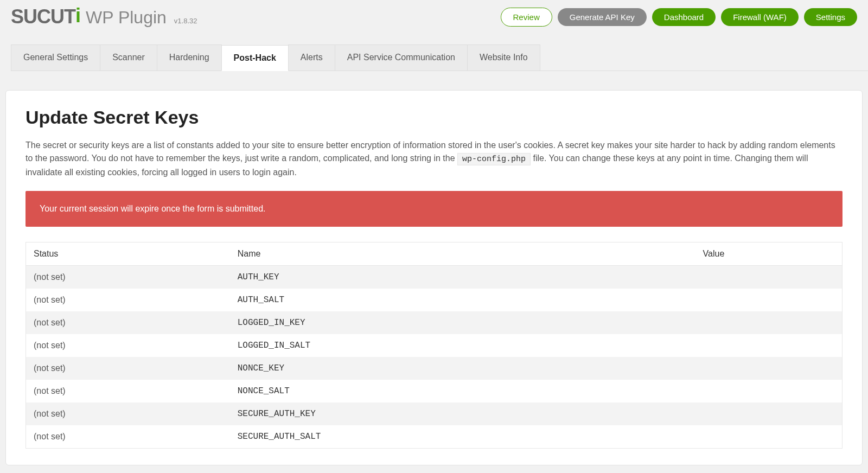  I want to click on header-bar: SUCUTi WP Plugin v1.8.32 Review Generate…, so click(434, 17).